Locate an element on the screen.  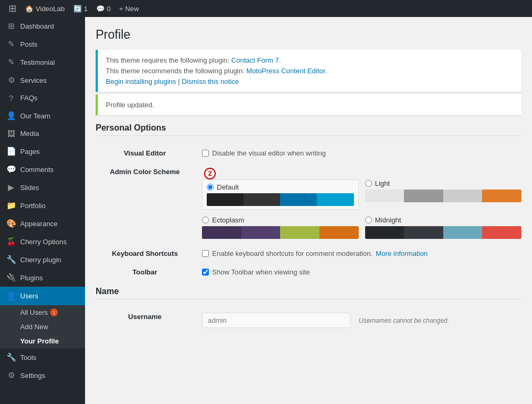
color-scheme-ectoplasm-label: Ectoplasm is located at coordinates (229, 220).